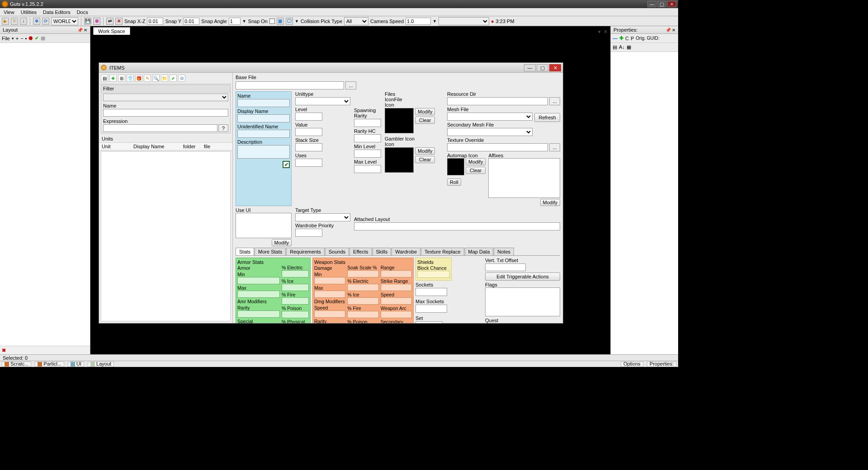  I want to click on armor-elec, so click(295, 274).